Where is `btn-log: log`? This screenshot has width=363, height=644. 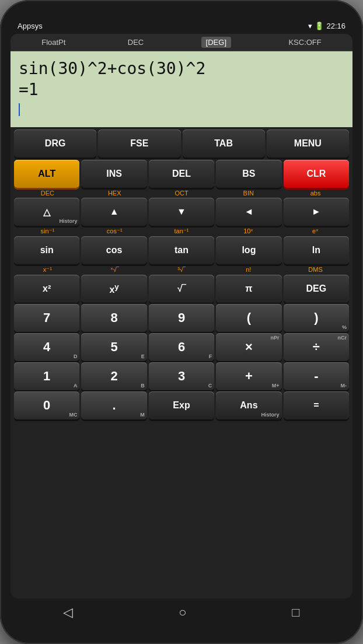
btn-log: log is located at coordinates (249, 250).